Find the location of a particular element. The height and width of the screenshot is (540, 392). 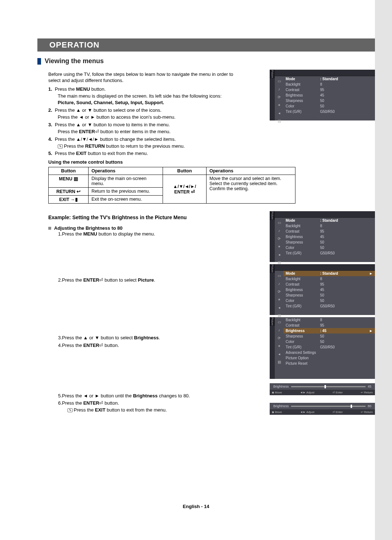

table-header-row: Button Operations Button Operations is located at coordinates (172, 171).